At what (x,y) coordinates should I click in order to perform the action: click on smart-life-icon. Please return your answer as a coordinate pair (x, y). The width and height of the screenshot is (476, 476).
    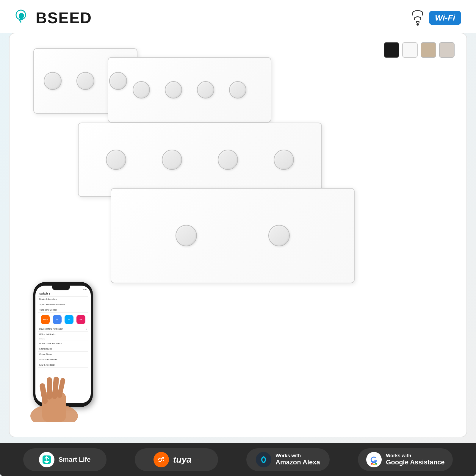
    Looking at the image, I should click on (47, 460).